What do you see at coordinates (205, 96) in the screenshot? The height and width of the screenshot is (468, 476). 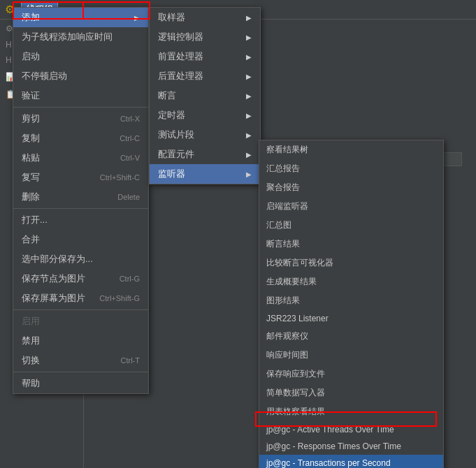 I see `submenu-assertion: 断言 ▶` at bounding box center [205, 96].